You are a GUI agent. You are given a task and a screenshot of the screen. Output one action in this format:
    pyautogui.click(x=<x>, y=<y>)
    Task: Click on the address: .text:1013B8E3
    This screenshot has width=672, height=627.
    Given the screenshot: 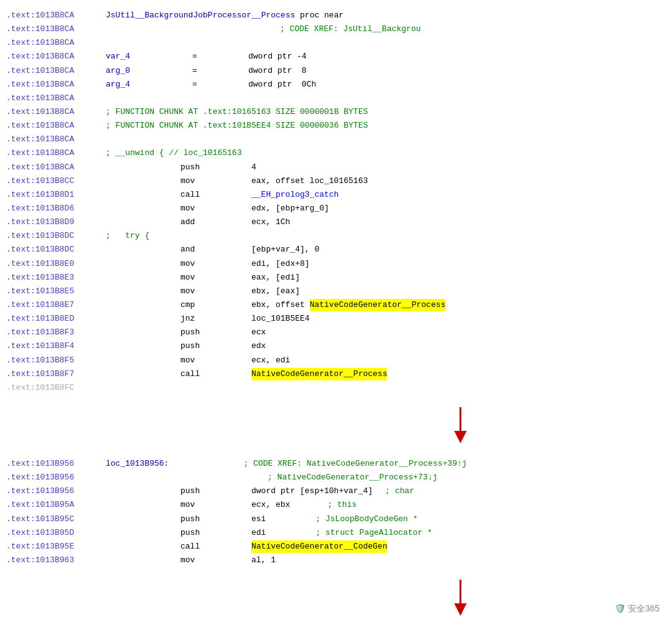 What is the action you would take?
    pyautogui.click(x=56, y=278)
    